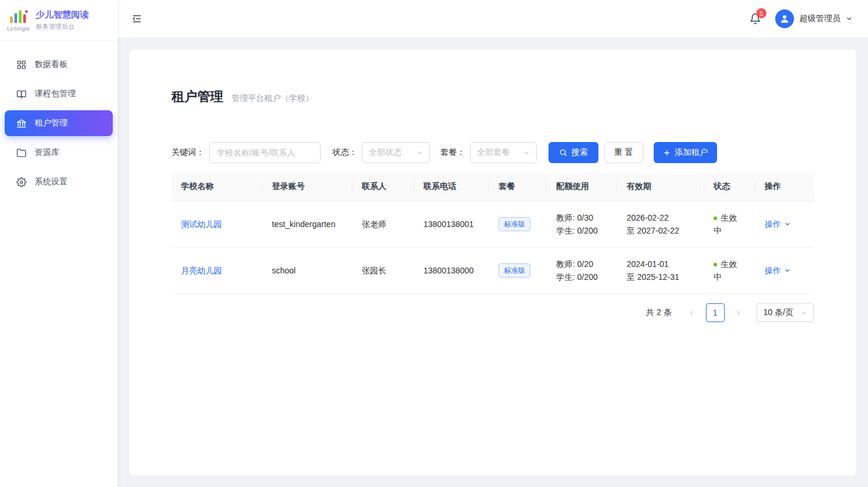 Image resolution: width=868 pixels, height=487 pixels. What do you see at coordinates (19, 17) in the screenshot?
I see `brand-logo-icon` at bounding box center [19, 17].